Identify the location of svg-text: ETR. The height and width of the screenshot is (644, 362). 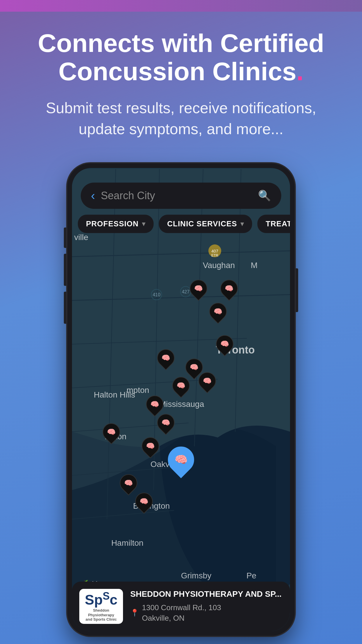
(215, 256).